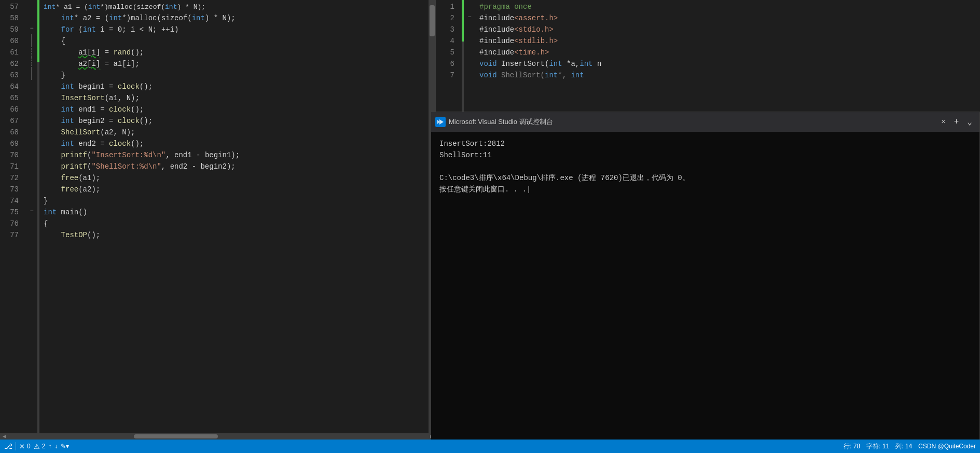  I want to click on token: end2 =, so click(91, 144).